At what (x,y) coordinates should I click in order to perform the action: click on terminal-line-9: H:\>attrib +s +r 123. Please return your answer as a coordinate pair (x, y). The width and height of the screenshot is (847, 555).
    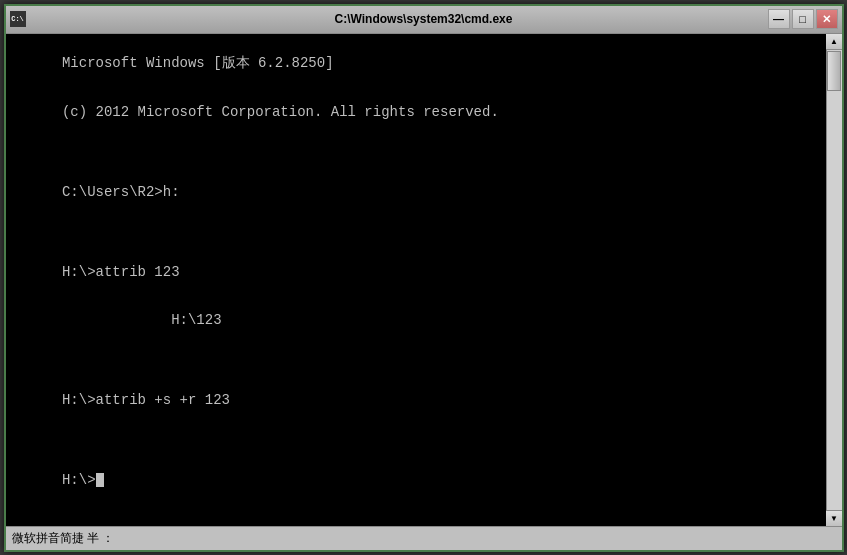
    Looking at the image, I should click on (146, 400).